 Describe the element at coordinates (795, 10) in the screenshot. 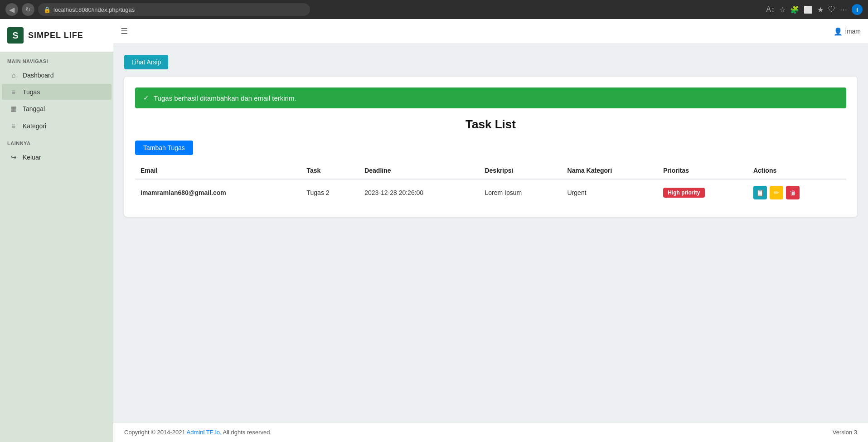

I see `extensions-icon: 🧩` at that location.